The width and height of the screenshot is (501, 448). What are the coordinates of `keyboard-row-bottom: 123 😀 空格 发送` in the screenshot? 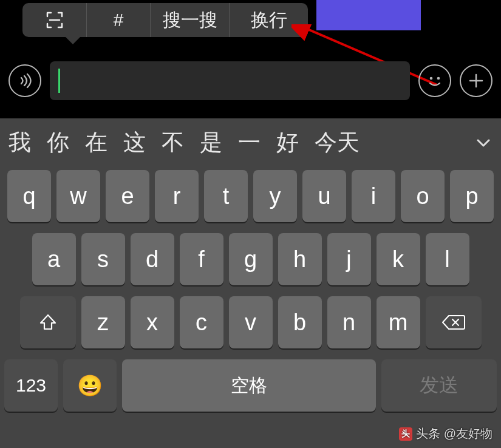 It's located at (250, 385).